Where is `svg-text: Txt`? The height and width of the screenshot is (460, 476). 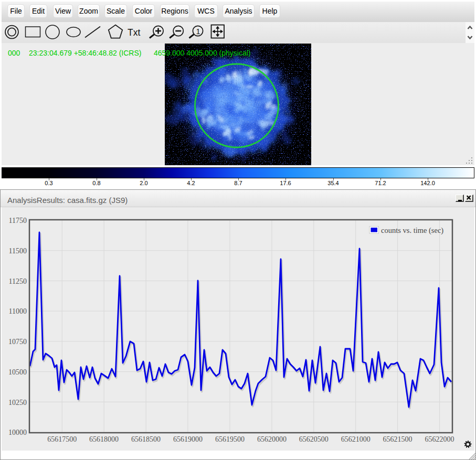 svg-text: Txt is located at coordinates (134, 33).